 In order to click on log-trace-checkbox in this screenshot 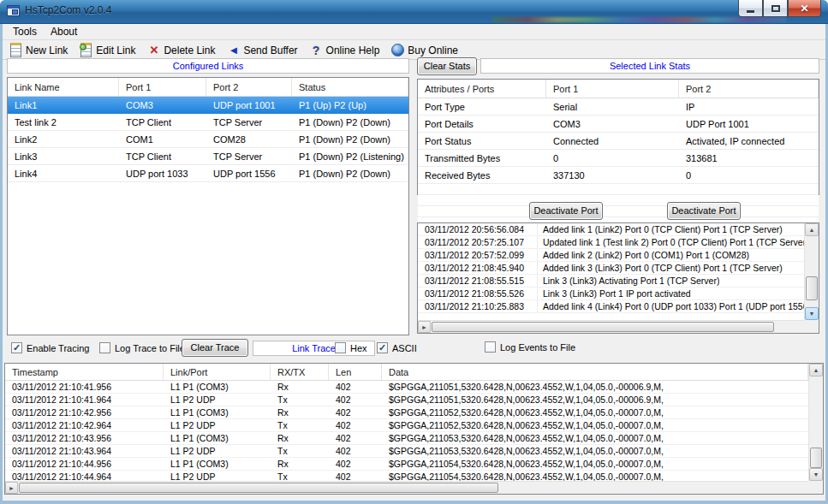, I will do `click(104, 347)`.